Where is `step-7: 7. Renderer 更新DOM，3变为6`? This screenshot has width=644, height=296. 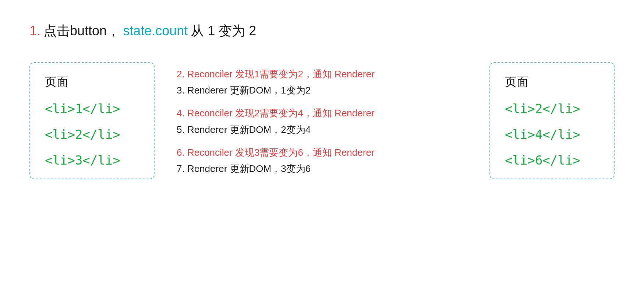 step-7: 7. Renderer 更新DOM，3变为6 is located at coordinates (322, 169).